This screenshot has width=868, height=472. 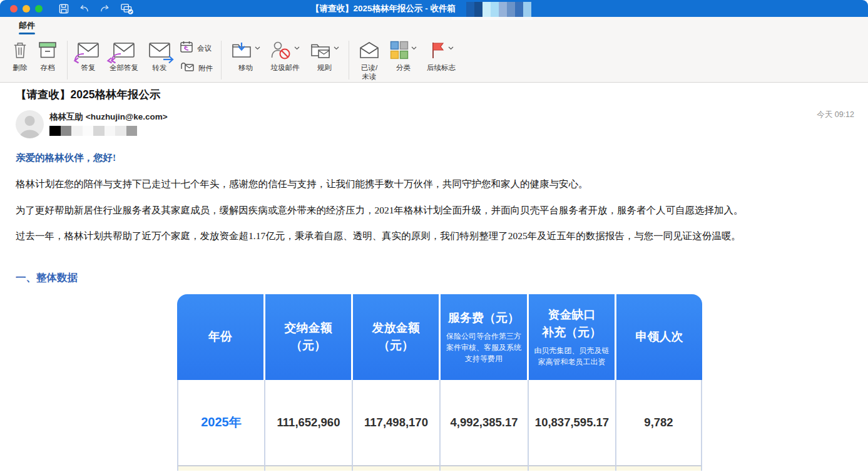 What do you see at coordinates (660, 337) in the screenshot?
I see `column-header-claims: 申领人次` at bounding box center [660, 337].